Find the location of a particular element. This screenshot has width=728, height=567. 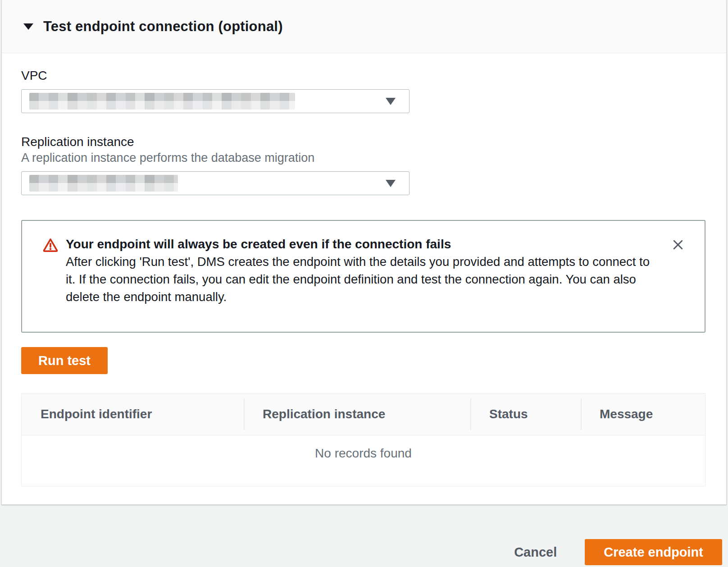

replication-instance-selected-value-redacted is located at coordinates (104, 183).